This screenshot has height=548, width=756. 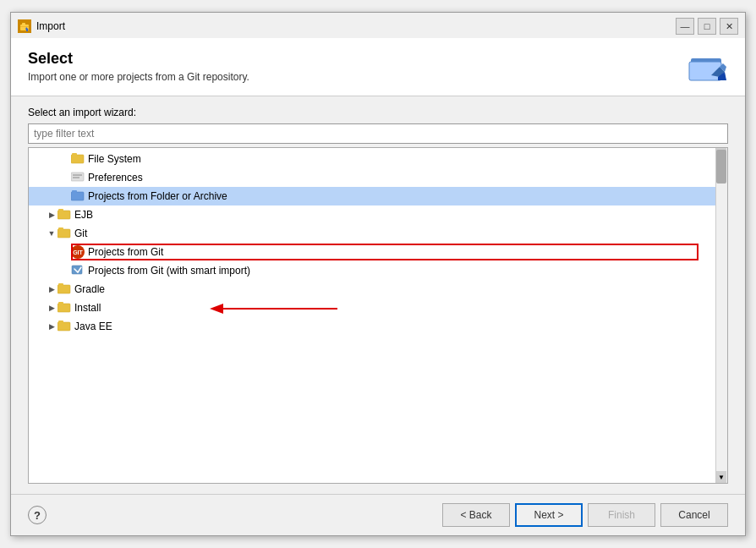 What do you see at coordinates (372, 233) in the screenshot?
I see `tree-item-git: ▼ Git` at bounding box center [372, 233].